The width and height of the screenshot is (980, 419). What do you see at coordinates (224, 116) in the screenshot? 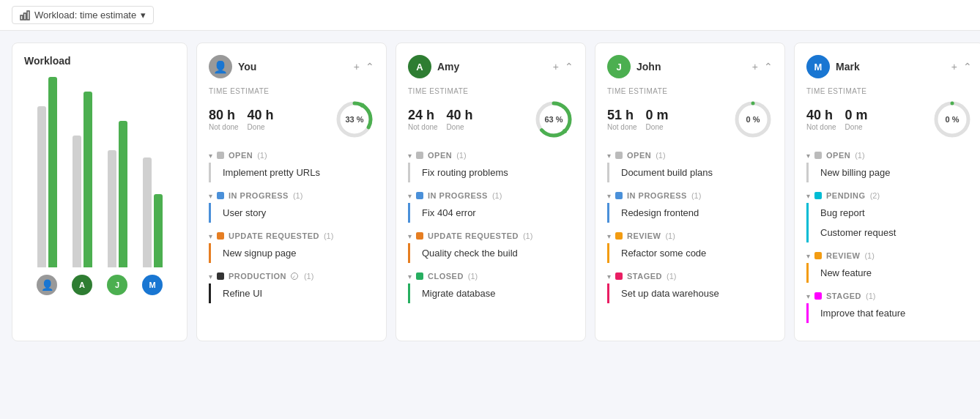
I see `not-done-value: 80 h` at bounding box center [224, 116].